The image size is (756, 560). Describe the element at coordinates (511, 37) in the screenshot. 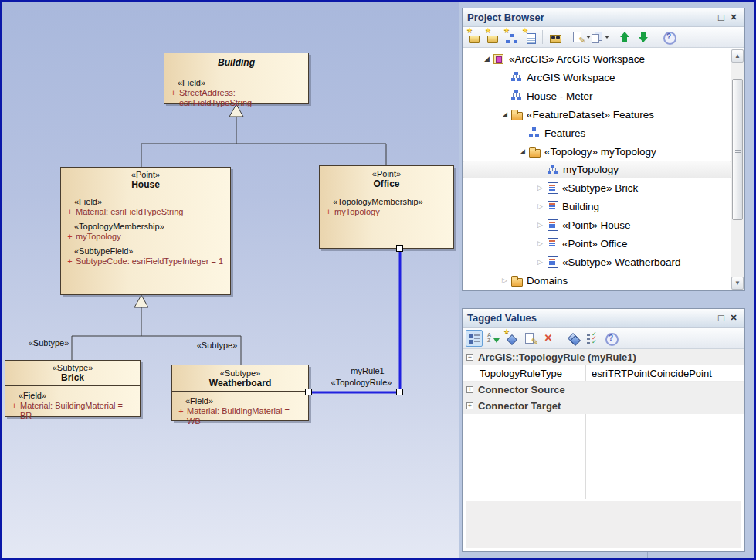

I see `new-diagram-button` at that location.